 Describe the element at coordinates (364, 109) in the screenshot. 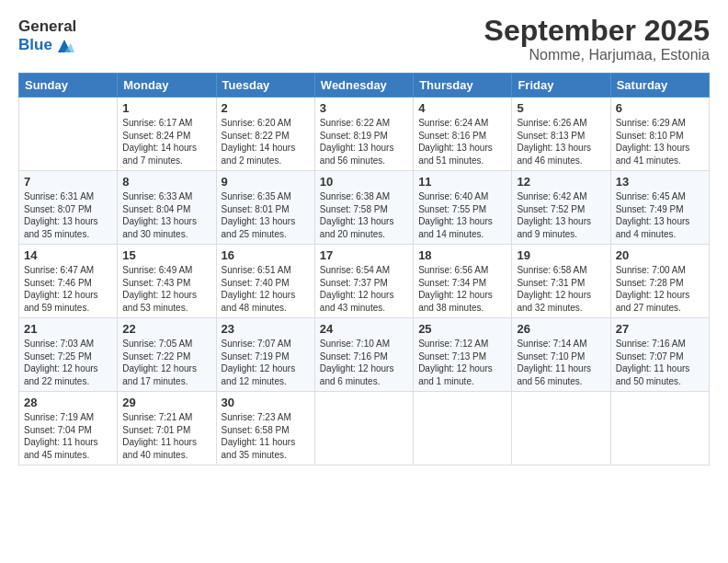

I see `day-number: 3` at that location.